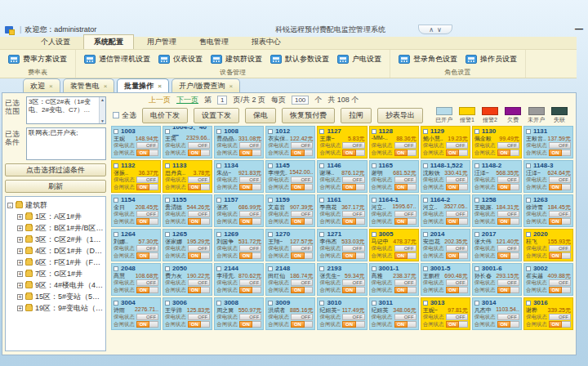 The width and height of the screenshot is (588, 366). Describe the element at coordinates (188, 176) in the screenshot. I see `meter-card: 1133 思丹真.. 3.78元 保电状态 OFF 合闸状态` at that location.